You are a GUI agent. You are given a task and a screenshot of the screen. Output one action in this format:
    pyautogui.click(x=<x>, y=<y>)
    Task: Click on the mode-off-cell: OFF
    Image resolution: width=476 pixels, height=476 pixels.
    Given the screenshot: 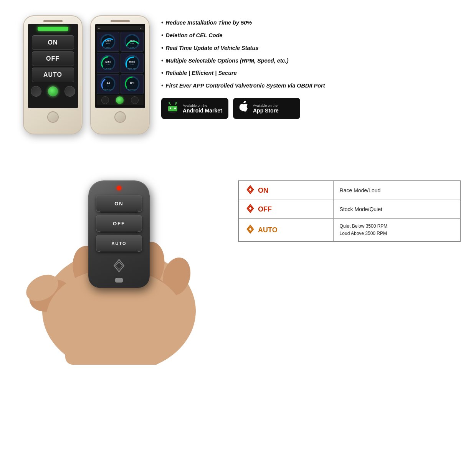 What is the action you would take?
    pyautogui.click(x=286, y=209)
    